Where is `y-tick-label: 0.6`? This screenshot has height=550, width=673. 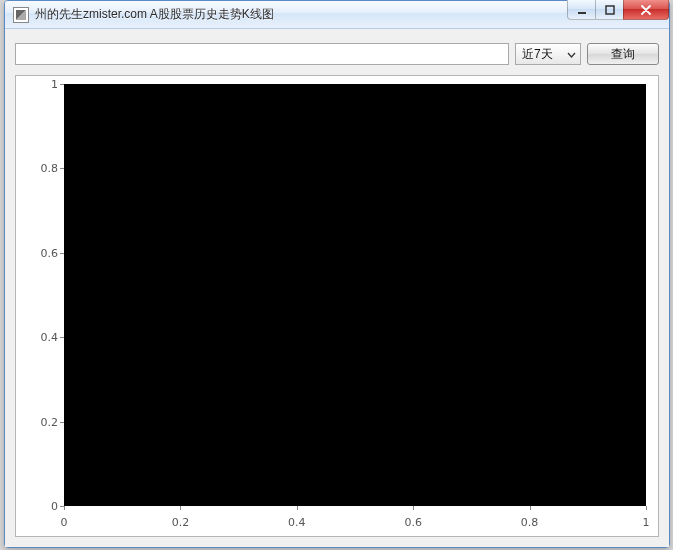 y-tick-label: 0.6 is located at coordinates (50, 252).